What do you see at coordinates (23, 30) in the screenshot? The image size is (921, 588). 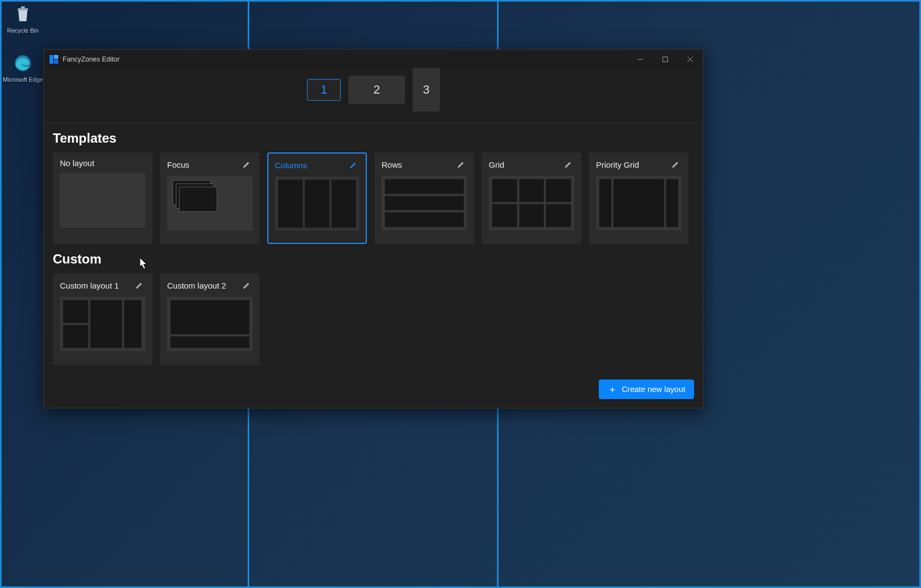 I see `desktop-icon-label: Recycle Bin` at bounding box center [23, 30].